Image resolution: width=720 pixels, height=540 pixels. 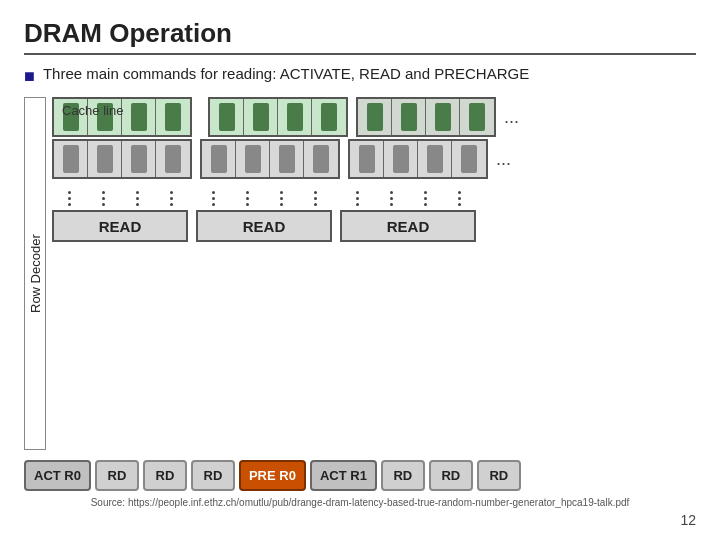 What do you see at coordinates (360, 76) in the screenshot?
I see `bullet-point: ■ Three main commands for reading: ACTIV…` at bounding box center [360, 76].